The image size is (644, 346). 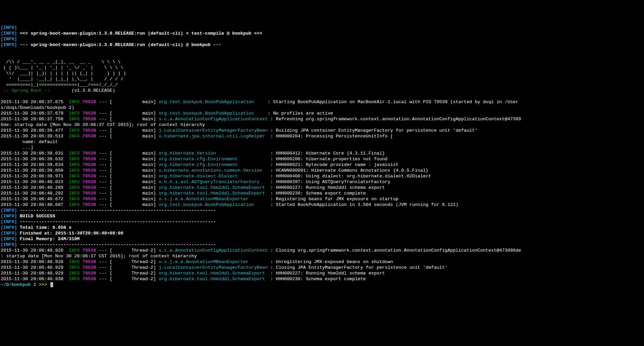 I want to click on log-message: : HHH000400: Using dialect: org.hibernat…, so click(x=349, y=176).